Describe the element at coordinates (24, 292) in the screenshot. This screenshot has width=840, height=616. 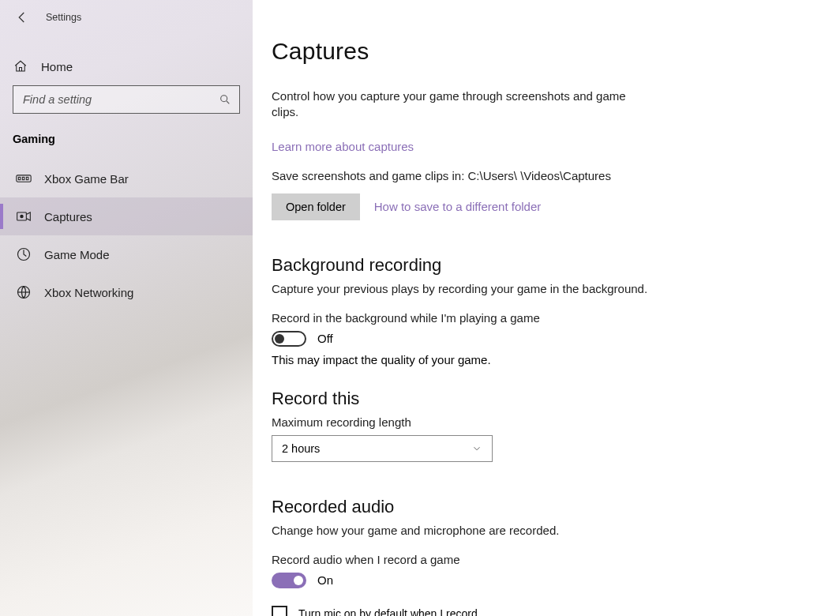
I see `network-icon` at that location.